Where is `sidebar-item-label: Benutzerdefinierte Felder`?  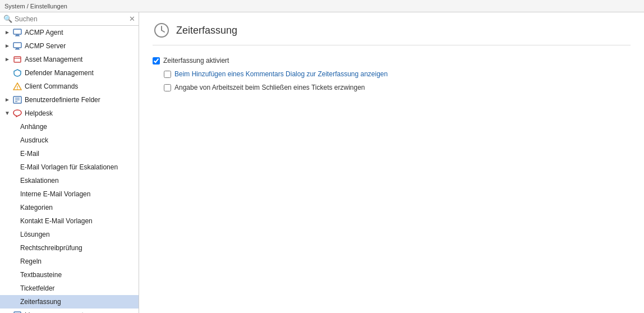 sidebar-item-label: Benutzerdefinierte Felder is located at coordinates (63, 100).